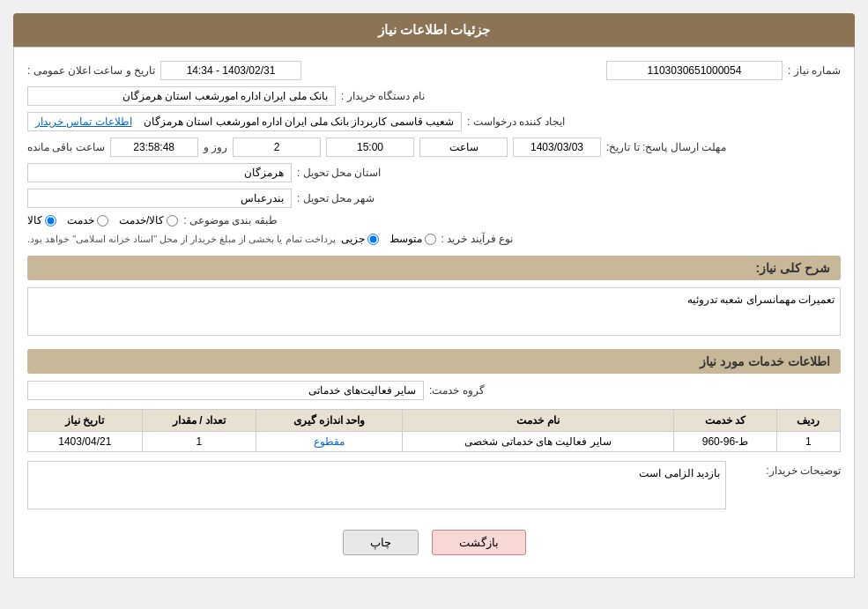 This screenshot has height=609, width=868. What do you see at coordinates (88, 220) in the screenshot?
I see `category-khadamat: خدمت` at bounding box center [88, 220].